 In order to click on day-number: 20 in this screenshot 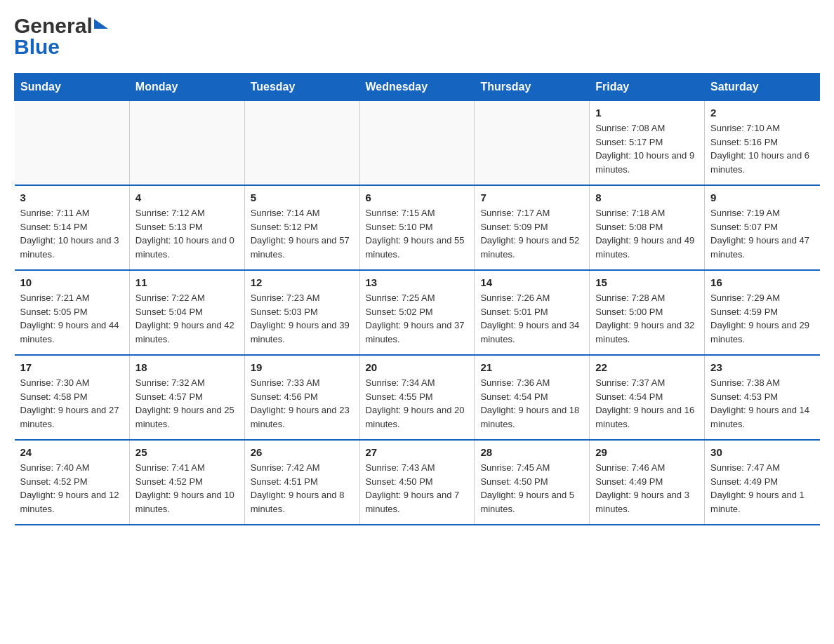, I will do `click(417, 368)`.